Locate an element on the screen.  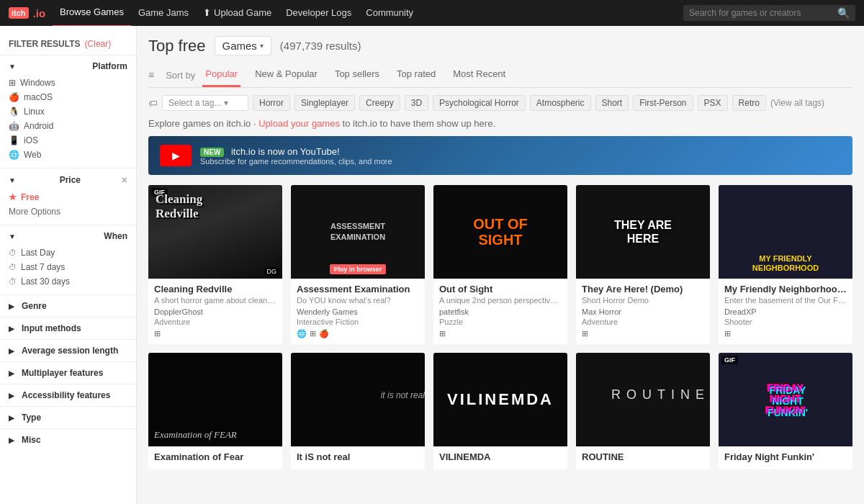
clock-icon-7days: ⏱ is located at coordinates (13, 267).